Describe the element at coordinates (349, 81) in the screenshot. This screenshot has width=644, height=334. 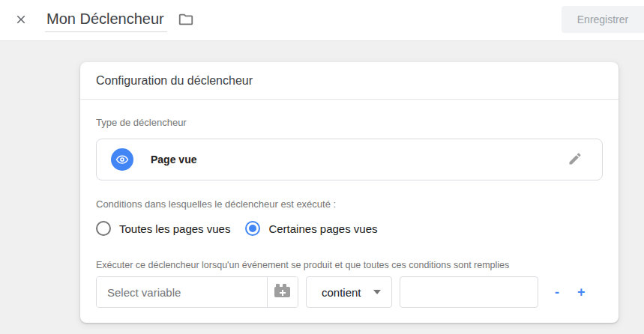
I see `card-header: Configuration du déclencheur` at that location.